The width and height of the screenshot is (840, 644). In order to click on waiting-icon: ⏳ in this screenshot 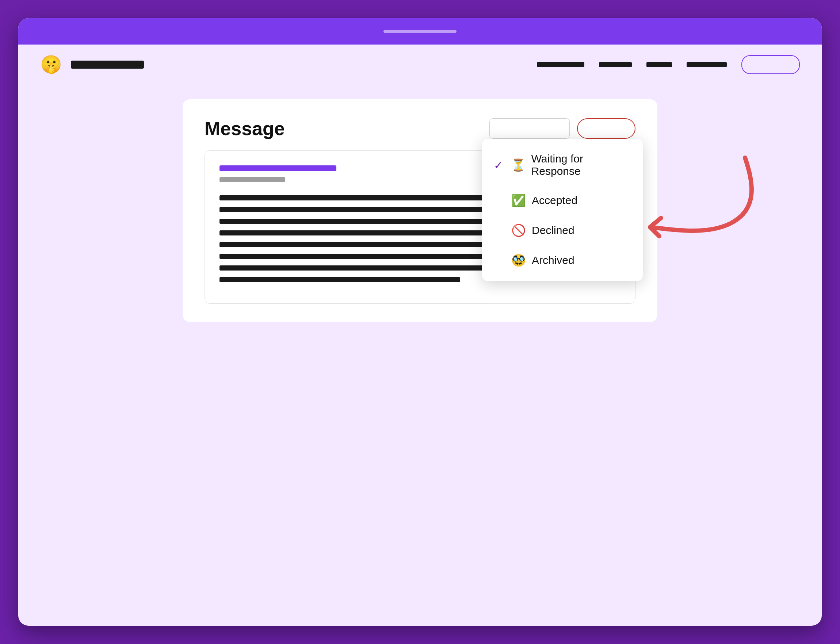, I will do `click(518, 165)`.